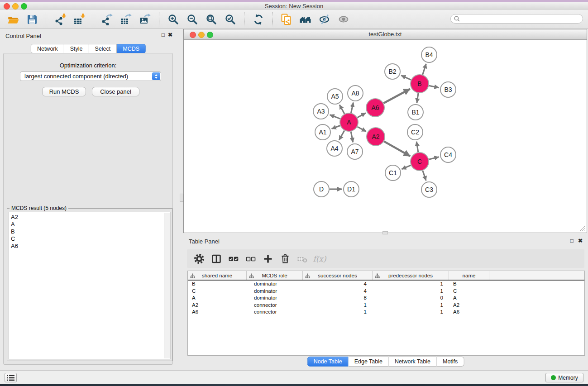 The height and width of the screenshot is (386, 588). I want to click on cell-name: C, so click(469, 291).